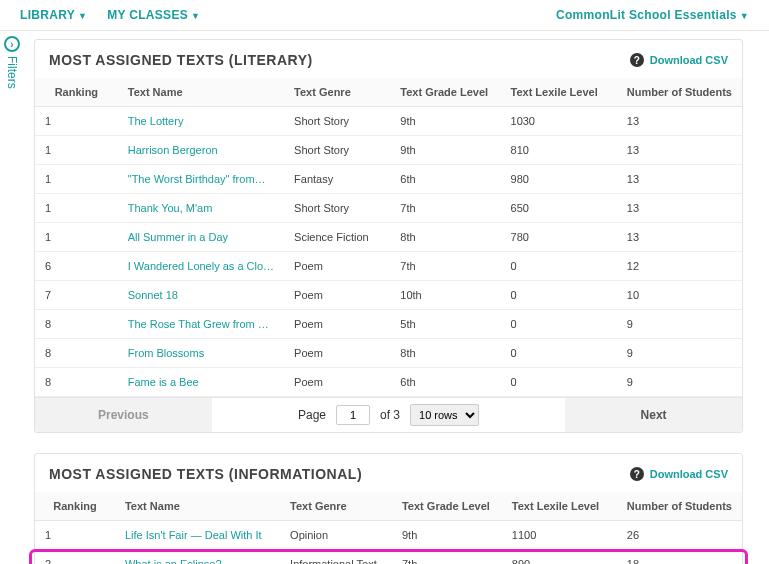 This screenshot has width=769, height=564. I want to click on cell-lexile: 890, so click(560, 558).